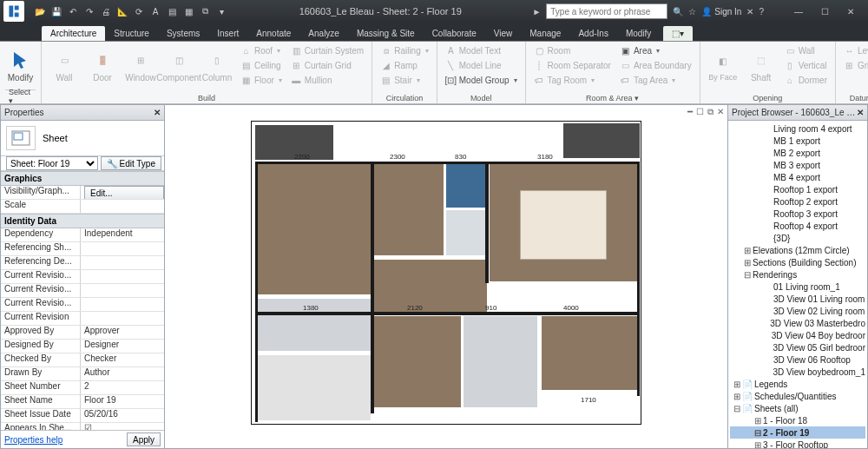 Image resolution: width=868 pixels, height=449 pixels. Describe the element at coordinates (82, 333) in the screenshot. I see `prop-row: Approved ByApprover` at that location.